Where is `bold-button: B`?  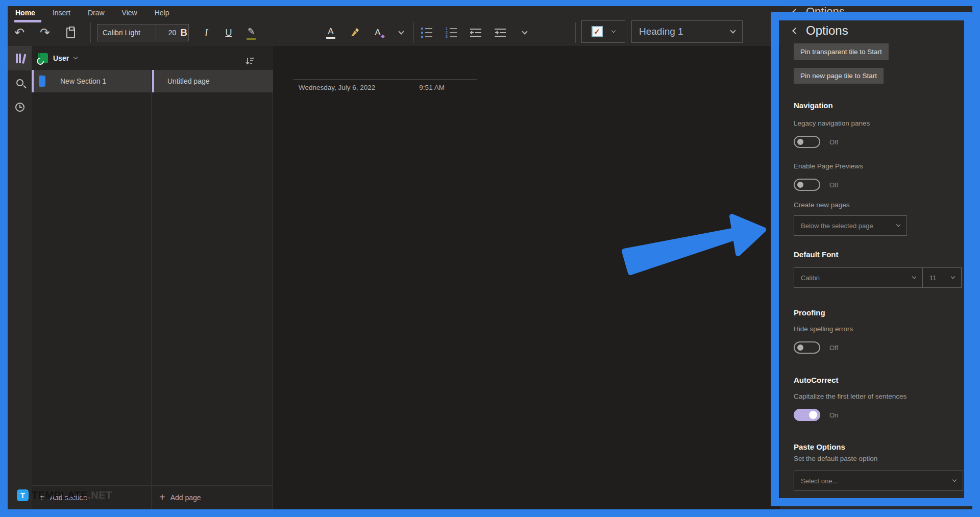 bold-button: B is located at coordinates (184, 33).